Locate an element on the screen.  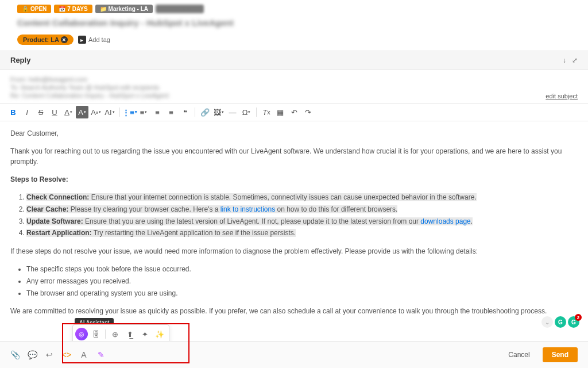
followup-text: If these steps do not resolve your issue… is located at coordinates (294, 252).